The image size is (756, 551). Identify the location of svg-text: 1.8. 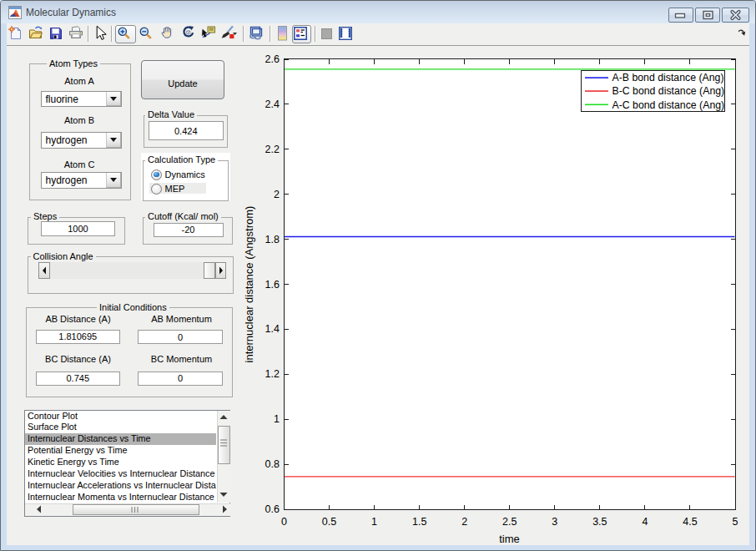
(272, 240).